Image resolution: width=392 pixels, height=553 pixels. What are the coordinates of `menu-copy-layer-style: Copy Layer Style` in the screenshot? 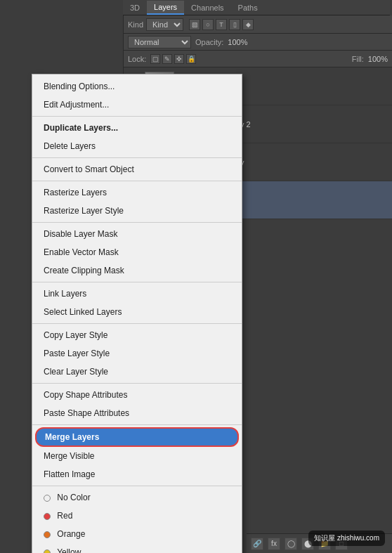 It's located at (137, 335).